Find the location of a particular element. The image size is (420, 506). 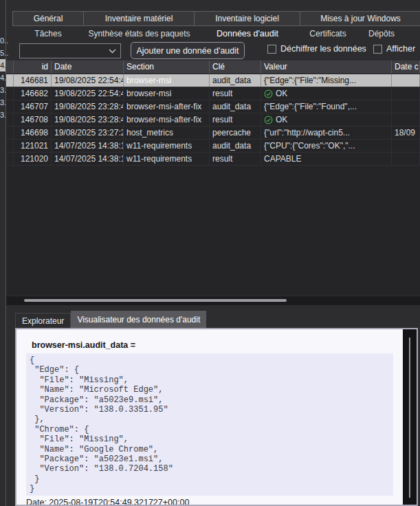

tab-inventaire-logiciel: Inventaire logiciel is located at coordinates (247, 19).